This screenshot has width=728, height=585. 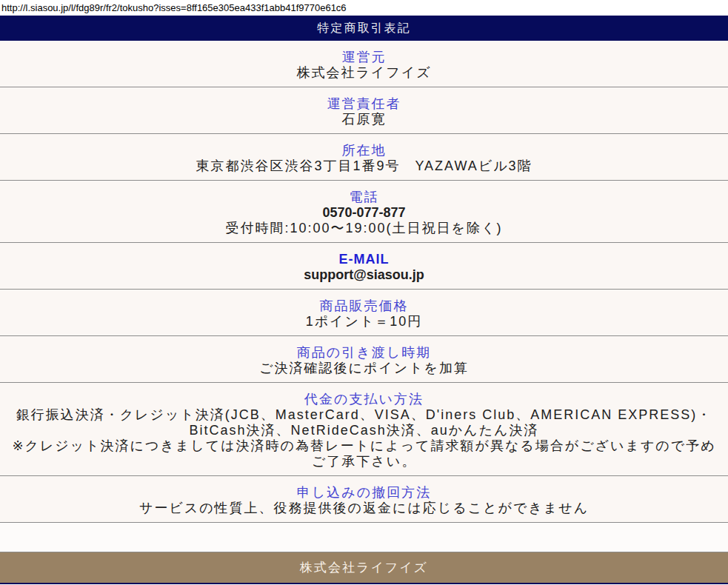 What do you see at coordinates (364, 111) in the screenshot?
I see `section-manager: 運営責任者 石原寛` at bounding box center [364, 111].